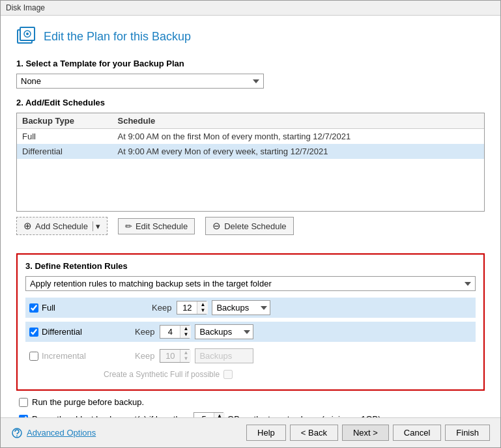  I want to click on full-keep-label: Keep, so click(162, 307).